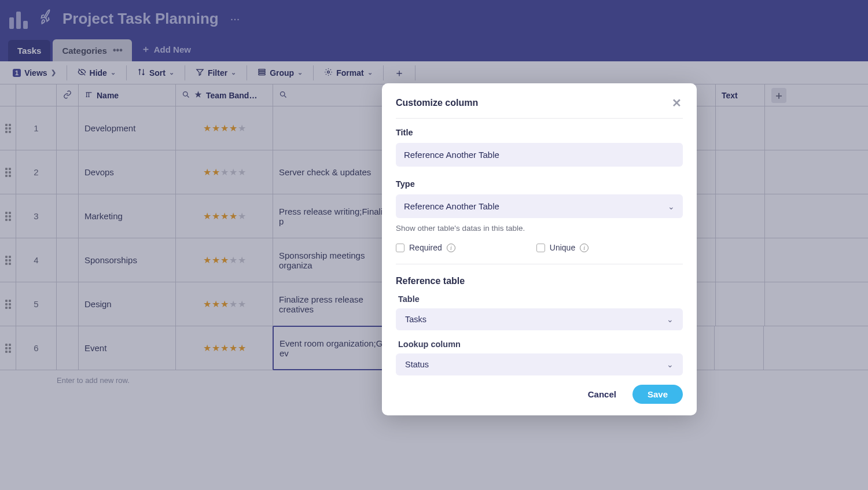  I want to click on lookup-select: Status ⌄, so click(539, 364).